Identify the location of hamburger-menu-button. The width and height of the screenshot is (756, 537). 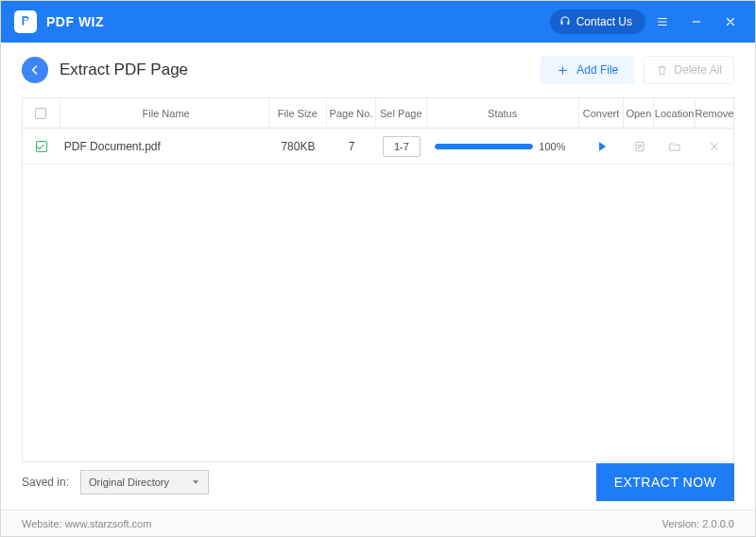
(662, 22).